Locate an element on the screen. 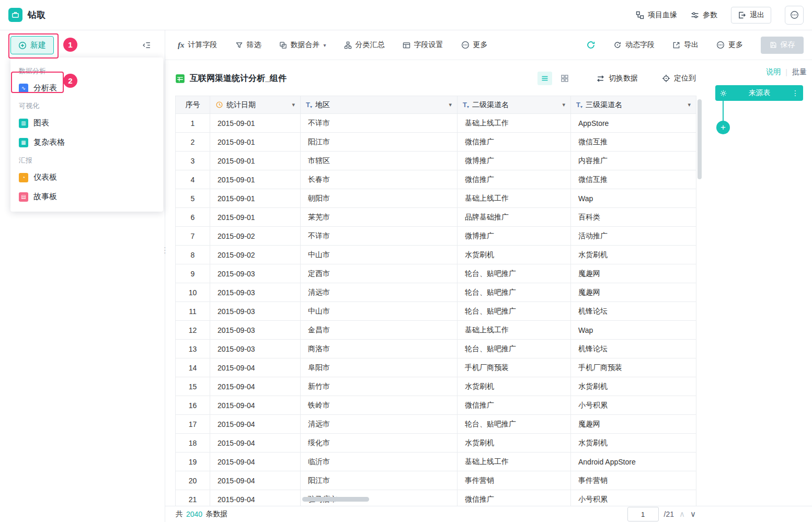 The height and width of the screenshot is (522, 812). table-row: 12 2015-09-03 金昌市 基础上线工作 Wap is located at coordinates (436, 330).